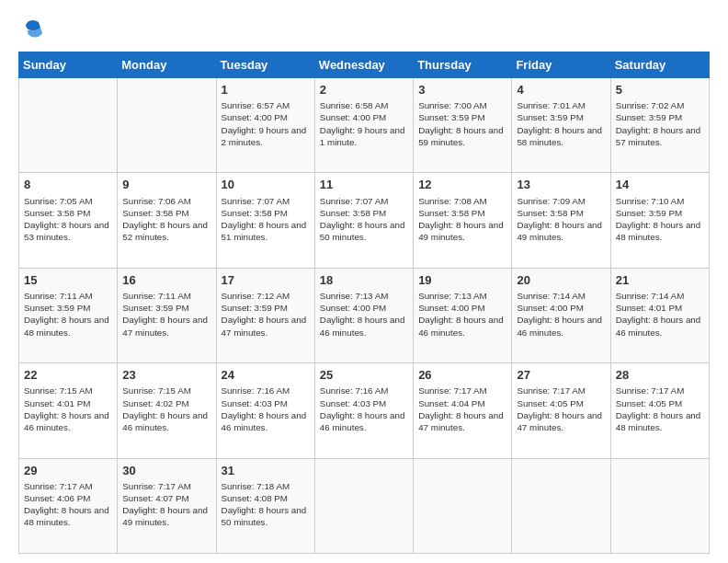  Describe the element at coordinates (561, 125) in the screenshot. I see `table-row: 4Sunrise: 7:01 AMSunset: 3:59 PMDaylight…` at that location.